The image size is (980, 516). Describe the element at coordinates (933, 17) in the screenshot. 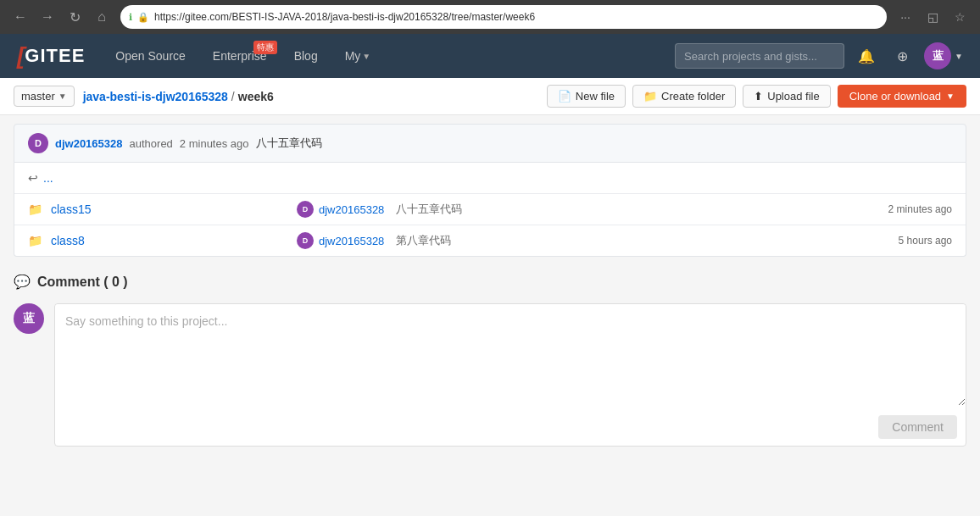

I see `pocket-button: ◱` at that location.